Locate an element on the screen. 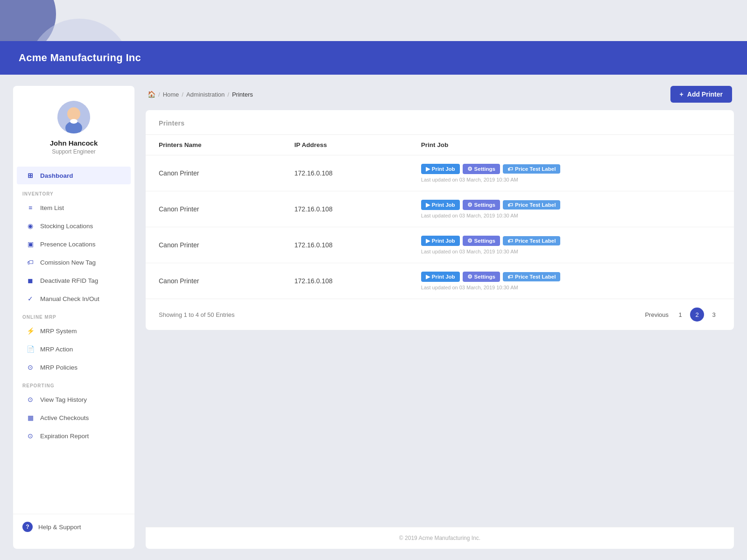 Image resolution: width=747 pixels, height=560 pixels. app-header: Acme Manufacturing Inc is located at coordinates (374, 58).